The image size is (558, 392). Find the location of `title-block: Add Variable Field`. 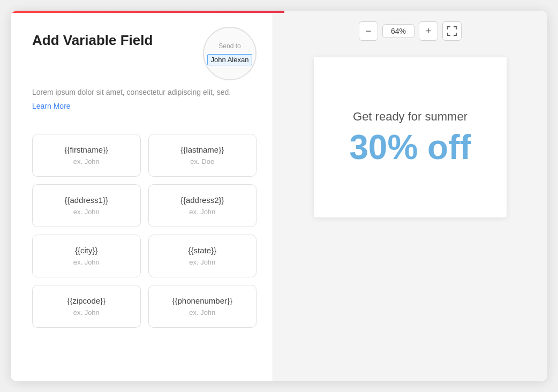

title-block: Add Variable Field is located at coordinates (92, 41).